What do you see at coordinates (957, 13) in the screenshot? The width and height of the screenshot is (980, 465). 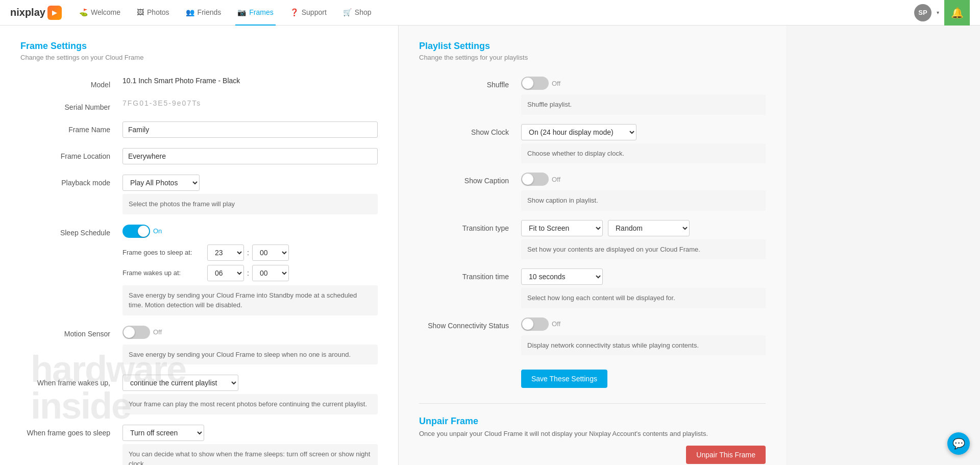 I see `notification-bell-button: 🔔` at bounding box center [957, 13].